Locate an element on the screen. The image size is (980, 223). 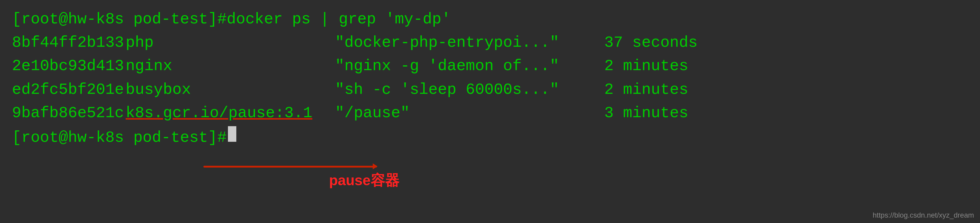
watermark: https://blog.csdn.net/xyz_dream is located at coordinates (923, 215).